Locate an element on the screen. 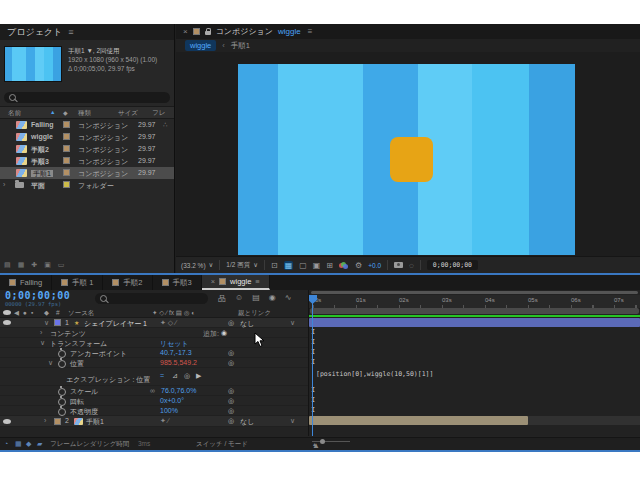  bit-depth-icon: ▦ is located at coordinates (22, 265).